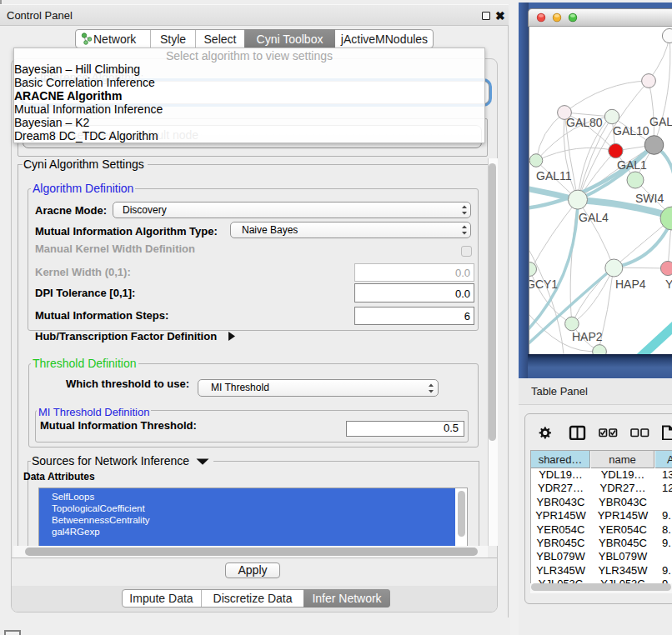 The width and height of the screenshot is (672, 635). What do you see at coordinates (631, 131) in the screenshot?
I see `svg-text: GAL10` at bounding box center [631, 131].